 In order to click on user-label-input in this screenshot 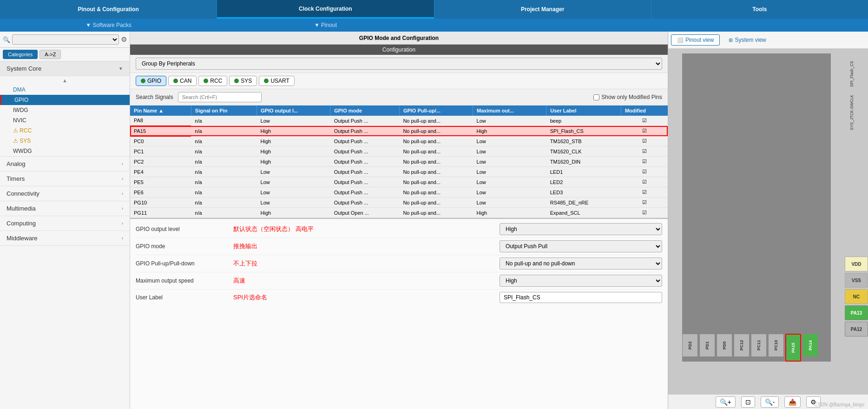, I will do `click(581, 297)`.